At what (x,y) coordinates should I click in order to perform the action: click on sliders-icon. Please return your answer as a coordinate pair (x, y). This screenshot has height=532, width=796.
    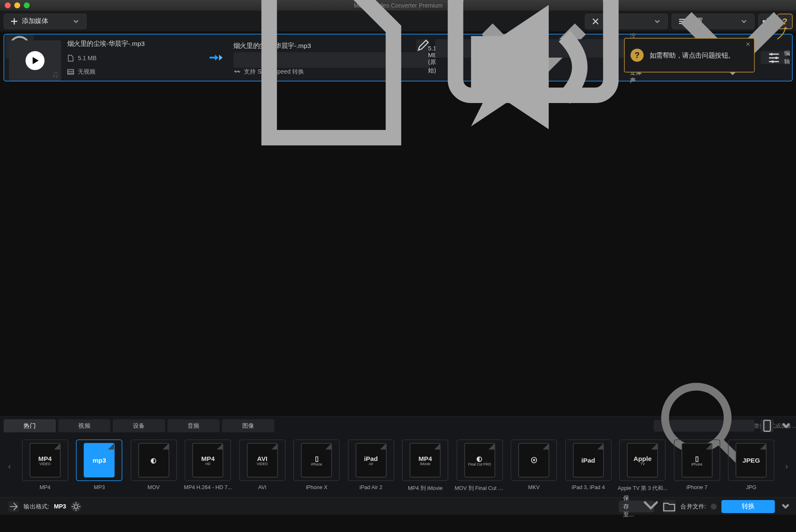
    Looking at the image, I should click on (774, 57).